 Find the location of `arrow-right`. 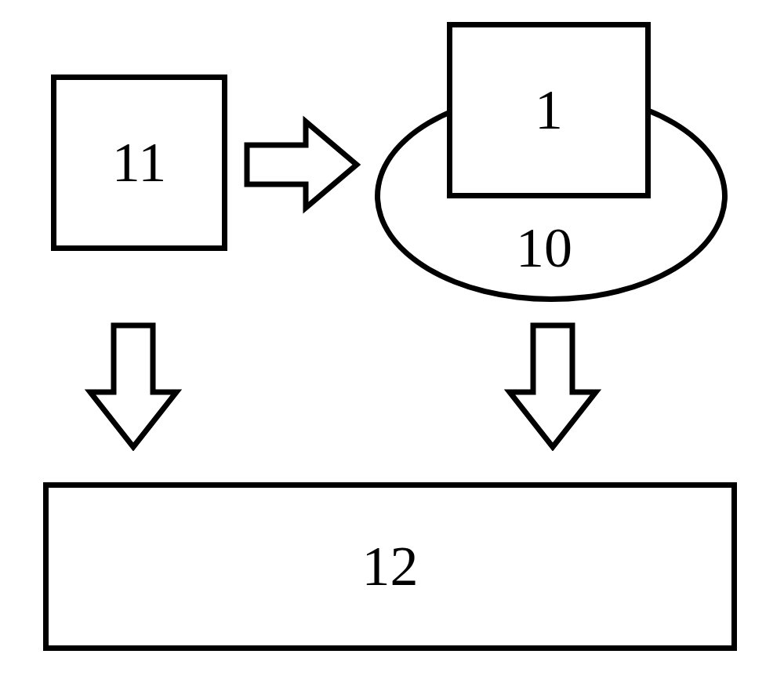

arrow-right is located at coordinates (302, 165).